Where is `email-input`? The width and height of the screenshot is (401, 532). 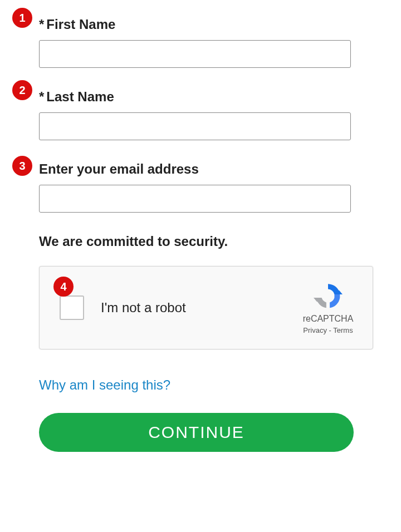 email-input is located at coordinates (195, 199).